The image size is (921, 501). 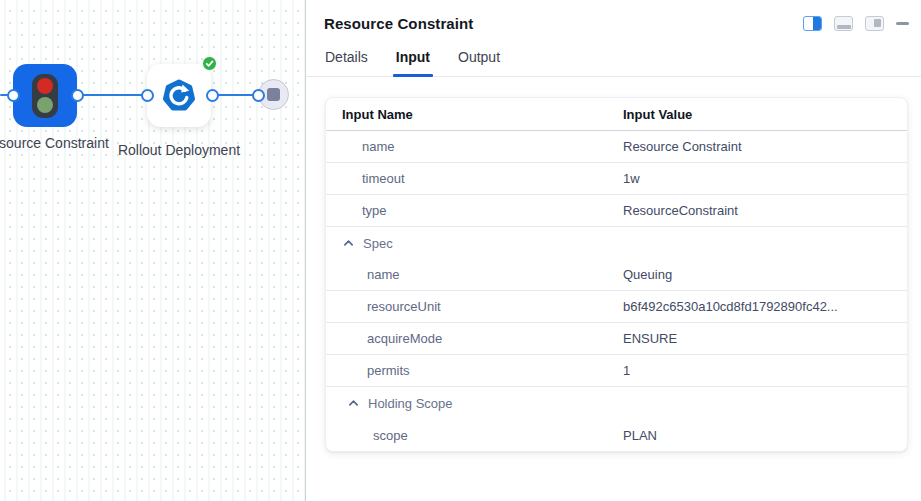 I want to click on table-group-row: Spec, so click(x=616, y=243).